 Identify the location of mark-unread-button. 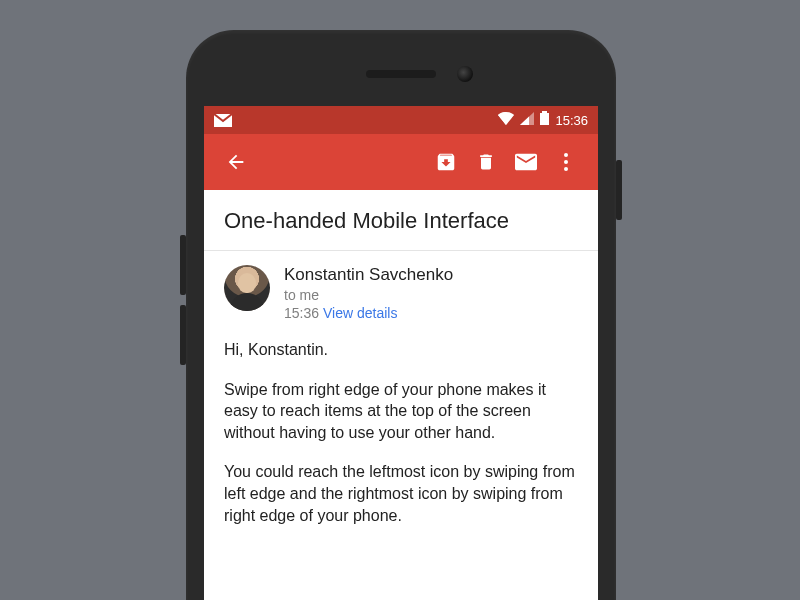
(526, 162).